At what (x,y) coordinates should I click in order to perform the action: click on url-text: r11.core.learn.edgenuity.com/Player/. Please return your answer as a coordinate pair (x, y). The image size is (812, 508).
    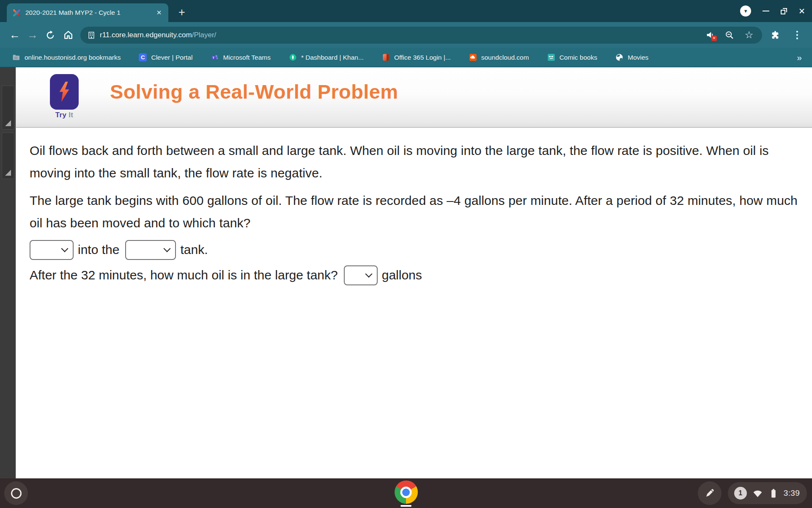
    Looking at the image, I should click on (158, 35).